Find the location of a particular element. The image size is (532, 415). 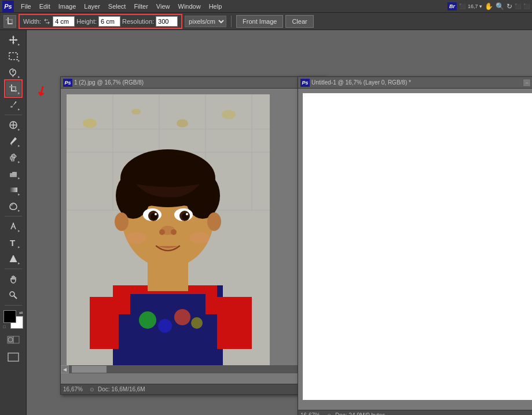

healing-tool: ▸ is located at coordinates (13, 125).